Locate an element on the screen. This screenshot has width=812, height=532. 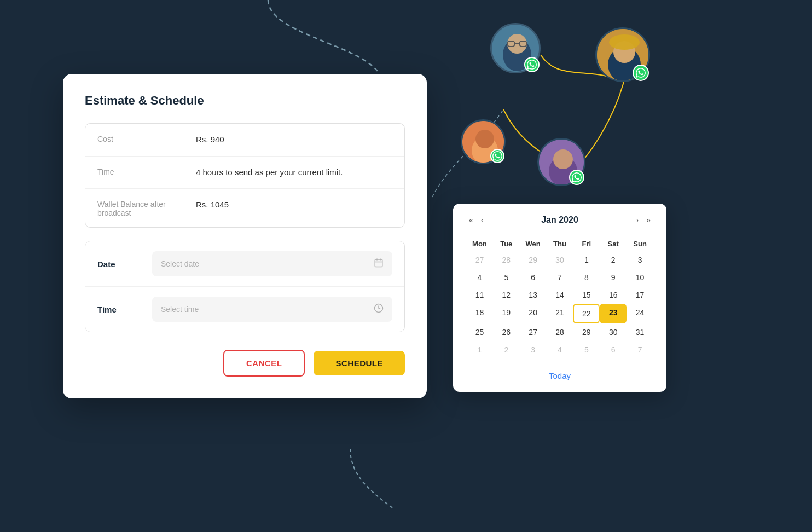
calendar-header: « ‹ Jan 2020 › » is located at coordinates (560, 220).